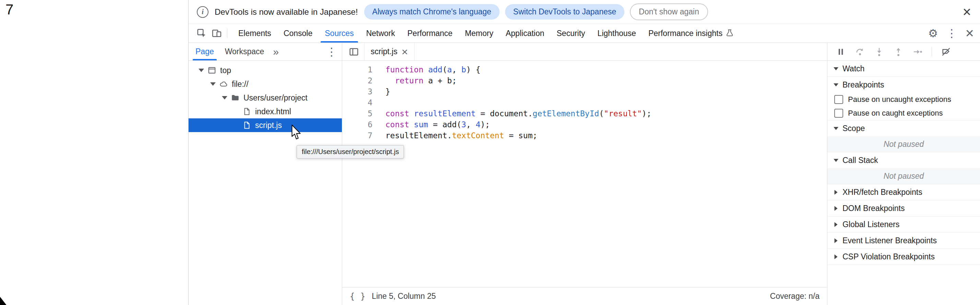 This screenshot has width=980, height=305. What do you see at coordinates (879, 52) in the screenshot?
I see `step-into-icon` at bounding box center [879, 52].